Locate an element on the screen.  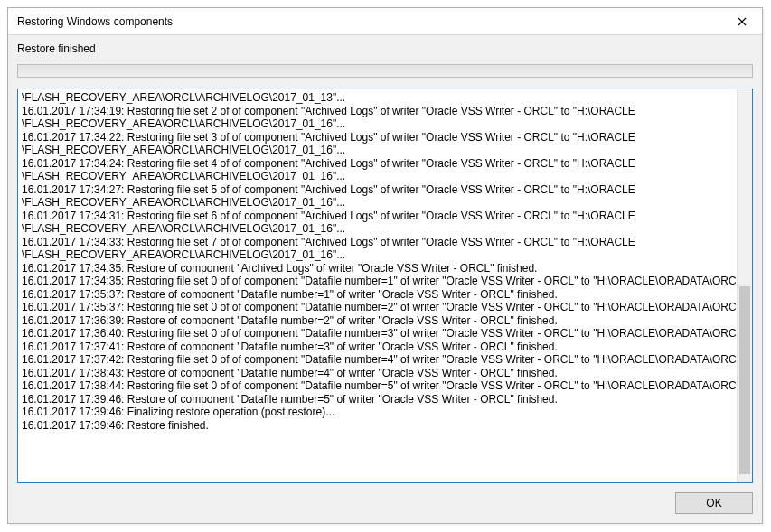
ok-button: OK is located at coordinates (714, 503).